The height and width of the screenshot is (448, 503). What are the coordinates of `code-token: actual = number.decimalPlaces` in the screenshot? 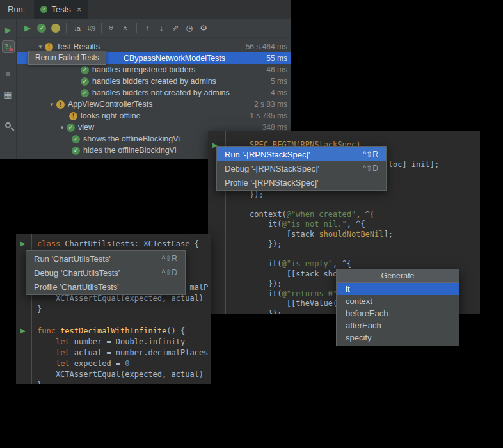 It's located at (141, 353).